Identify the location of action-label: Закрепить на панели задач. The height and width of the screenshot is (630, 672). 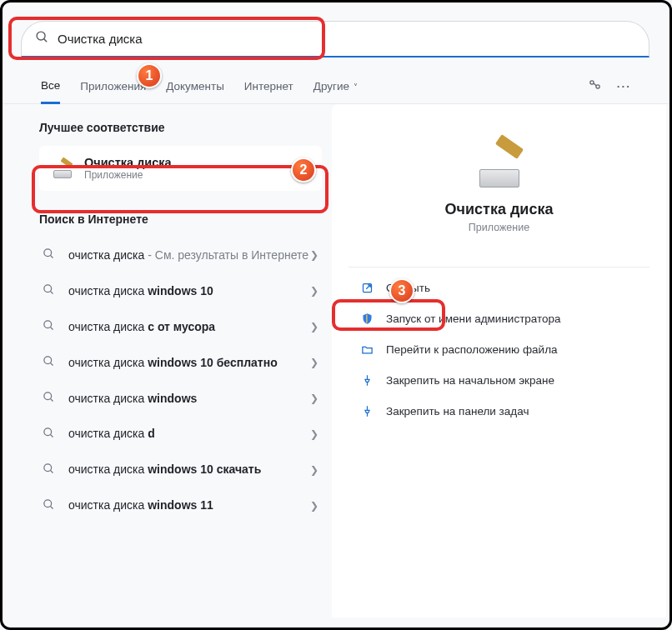
(457, 412).